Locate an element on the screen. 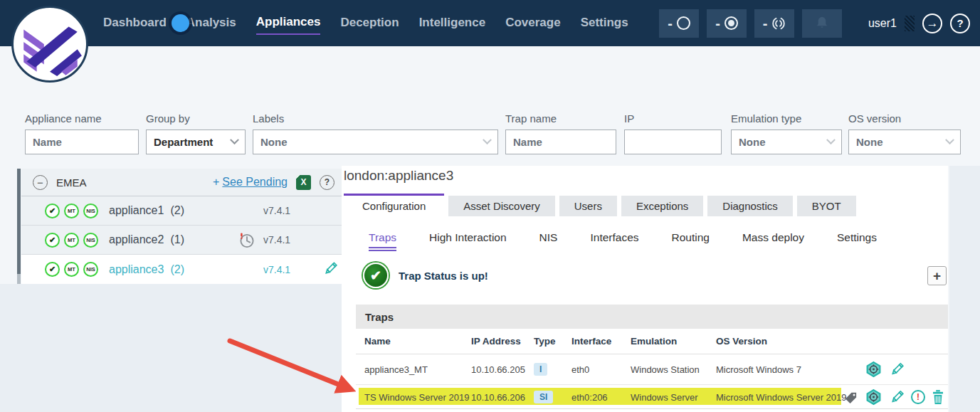 The image size is (980, 412). tab-byot: BYOT is located at coordinates (827, 206).